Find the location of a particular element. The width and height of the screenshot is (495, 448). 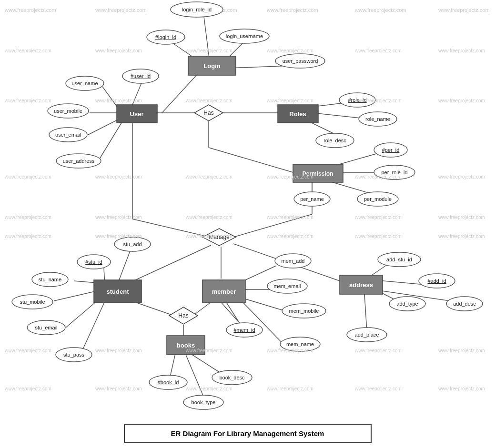

svg-text: role_name is located at coordinates (378, 119).